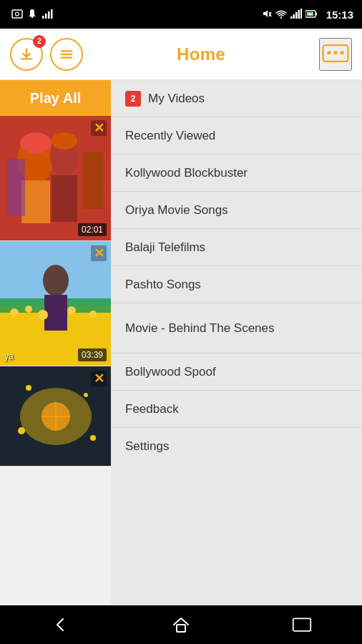 The width and height of the screenshot is (362, 644). What do you see at coordinates (336, 54) in the screenshot?
I see `chat-button` at bounding box center [336, 54].